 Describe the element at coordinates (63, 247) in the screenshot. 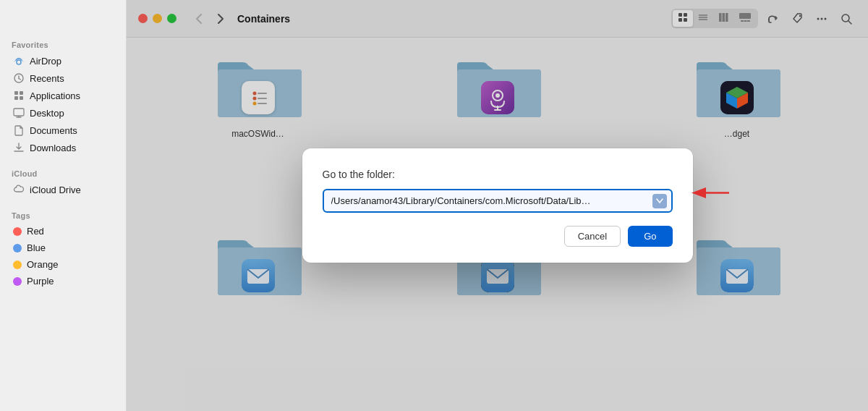

I see `sidebar-item-tag-blue: Blue` at that location.